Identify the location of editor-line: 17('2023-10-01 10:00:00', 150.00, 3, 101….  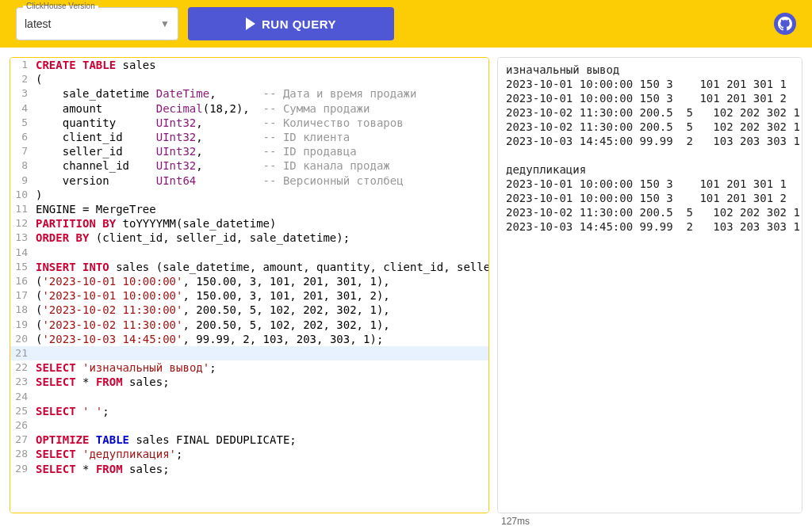
(249, 296).